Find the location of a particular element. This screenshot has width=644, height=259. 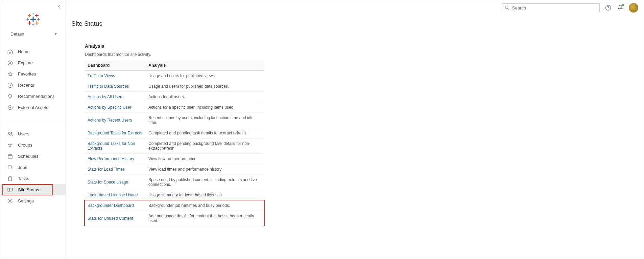

sitestatus-icon is located at coordinates (10, 190).